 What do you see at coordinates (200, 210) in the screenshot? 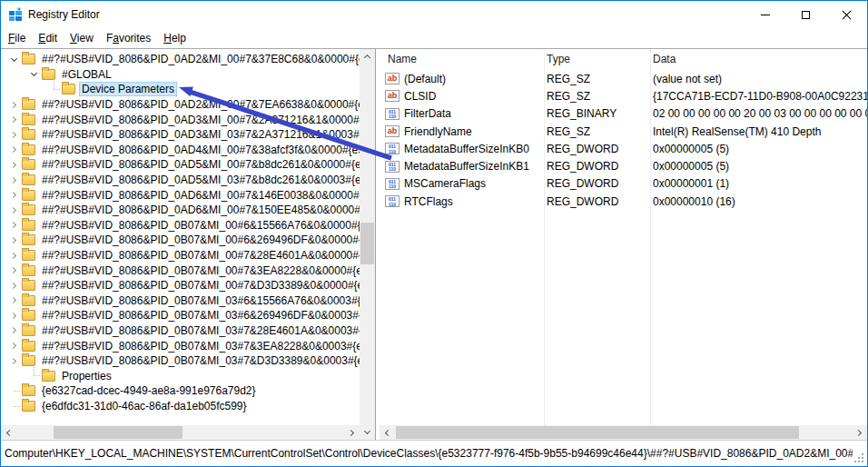
I see `tree-item-label: ##?#USB#VID_8086&PID_0AD6&MI_00#7&150EE4…` at bounding box center [200, 210].